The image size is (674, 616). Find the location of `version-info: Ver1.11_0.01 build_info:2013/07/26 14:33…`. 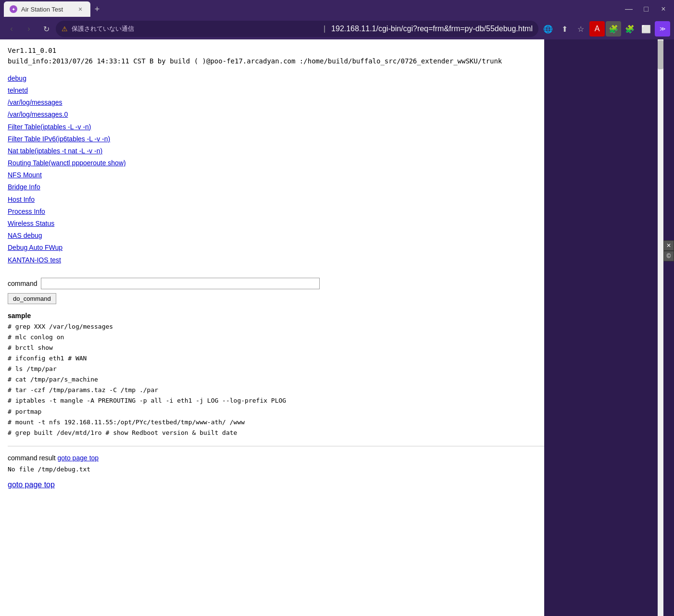

version-info: Ver1.11_0.01 build_info:2013/07/26 14:33… is located at coordinates (276, 56).